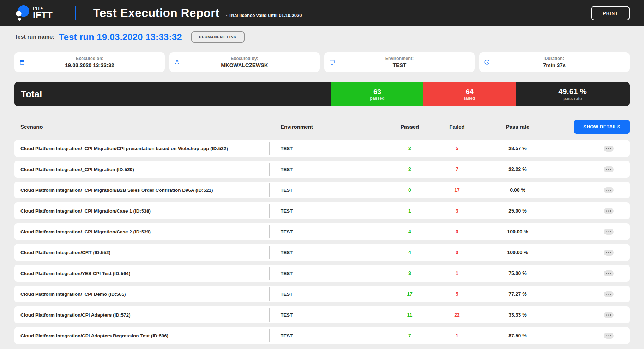  What do you see at coordinates (457, 252) in the screenshot?
I see `failed-cell: 0` at bounding box center [457, 252].